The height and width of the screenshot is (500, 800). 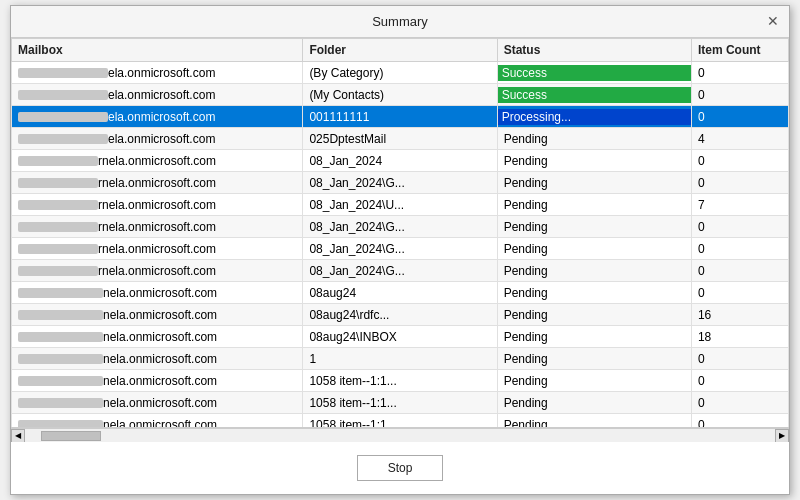 What do you see at coordinates (18, 436) in the screenshot?
I see `scroll-left-button: ◀` at bounding box center [18, 436].